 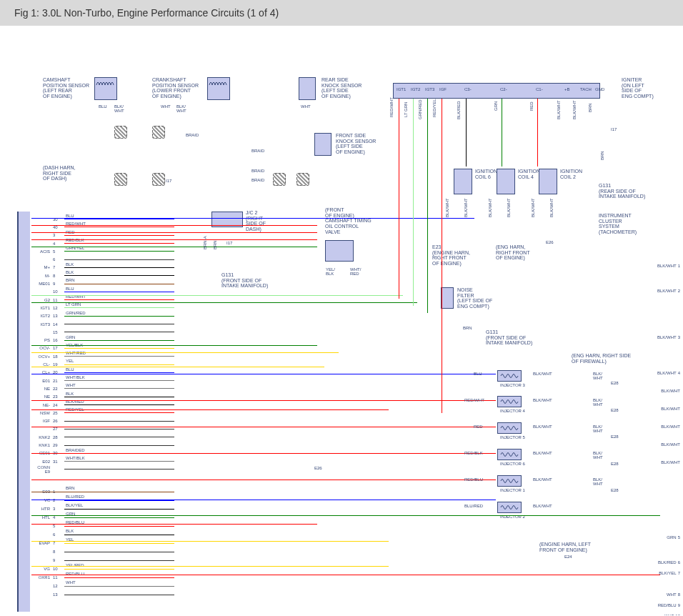 I want to click on ecu-pin-row: NE 22 WHT, so click(x=103, y=389).